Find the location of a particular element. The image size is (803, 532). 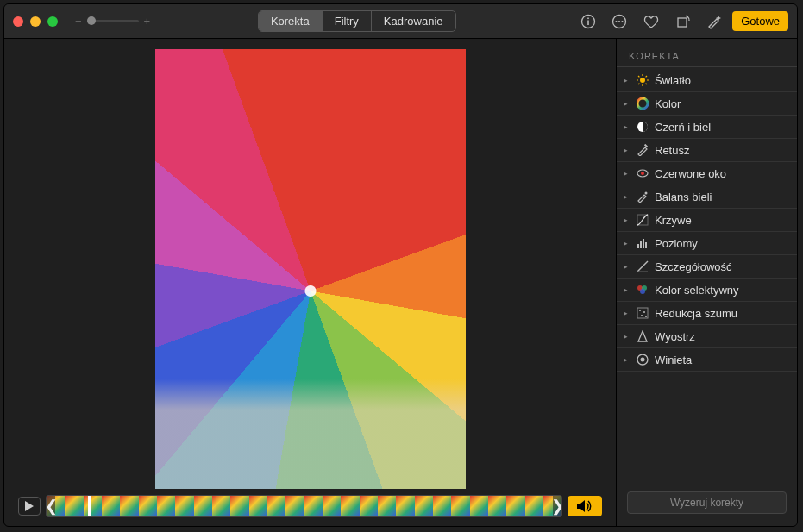

reset-adjustments-button: Wyzeruj korekty is located at coordinates (707, 503).